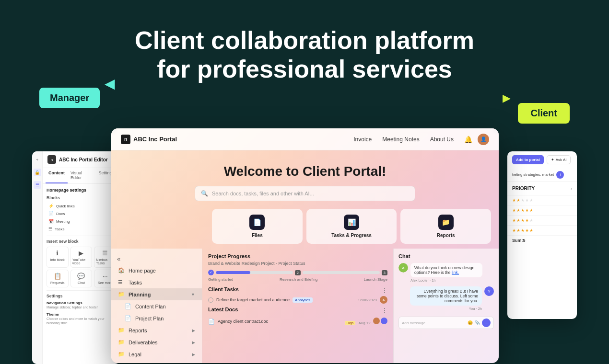  Describe the element at coordinates (544, 113) in the screenshot. I see `client-badge: Client` at that location.